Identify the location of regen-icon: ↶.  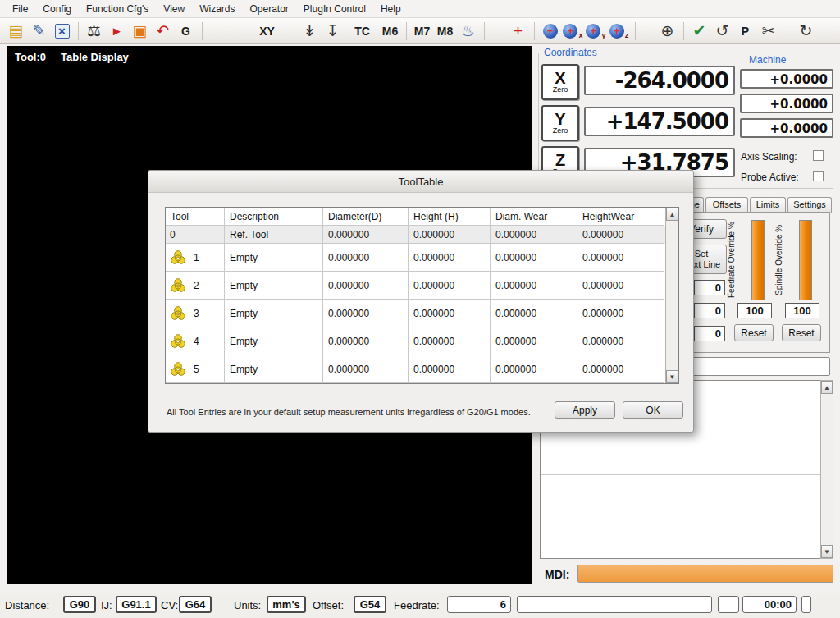
(162, 31).